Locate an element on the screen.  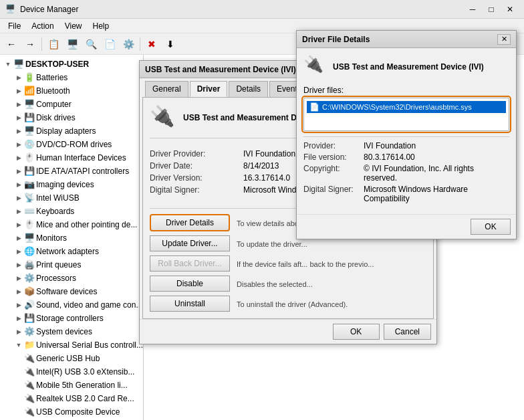
driver-button: 📄 is located at coordinates (110, 44).